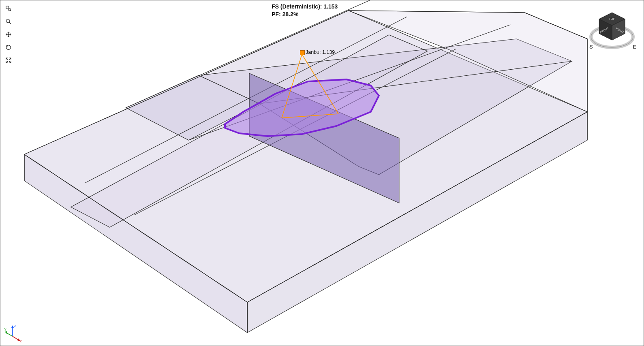  Describe the element at coordinates (9, 21) in the screenshot. I see `zoom-button` at that location.